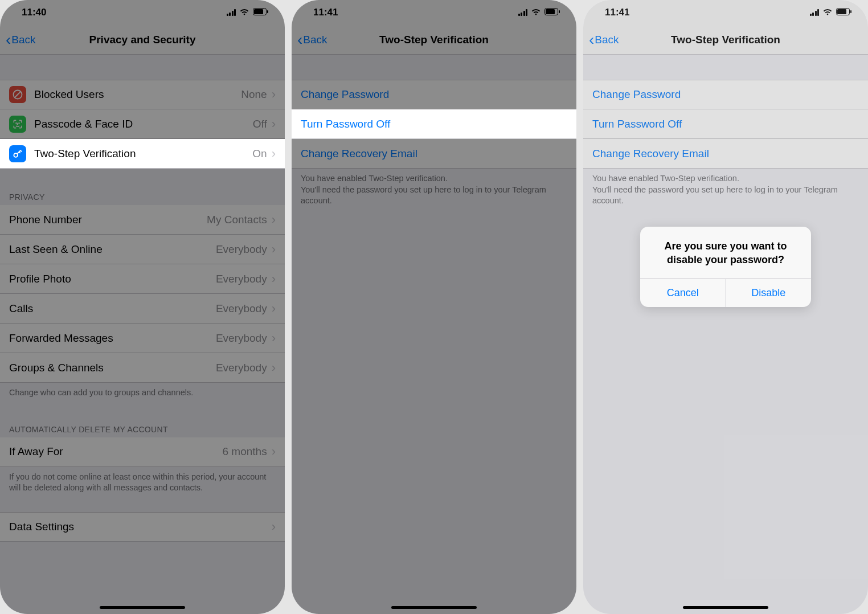 This screenshot has width=868, height=614. Describe the element at coordinates (254, 95) in the screenshot. I see `row-value: None` at that location.